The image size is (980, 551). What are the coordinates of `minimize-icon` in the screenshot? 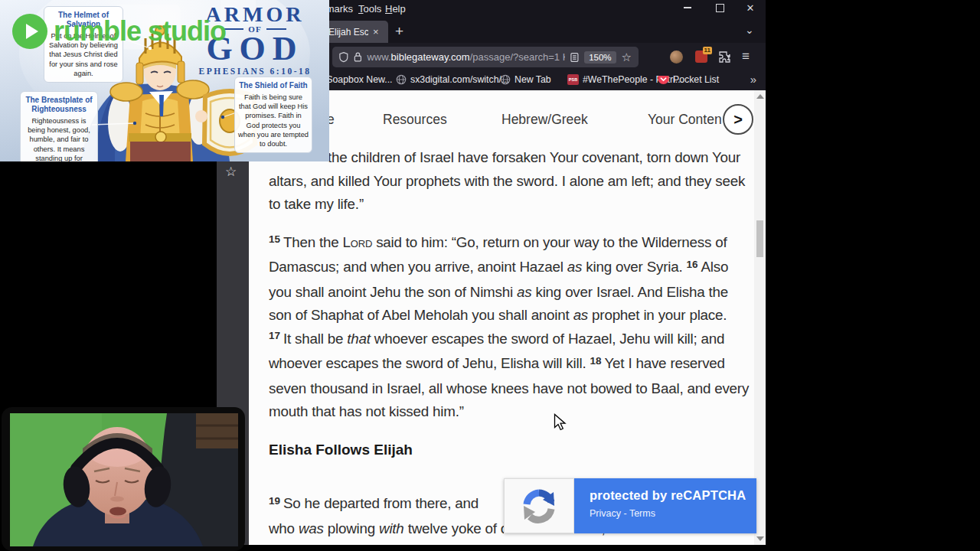 It's located at (688, 8).